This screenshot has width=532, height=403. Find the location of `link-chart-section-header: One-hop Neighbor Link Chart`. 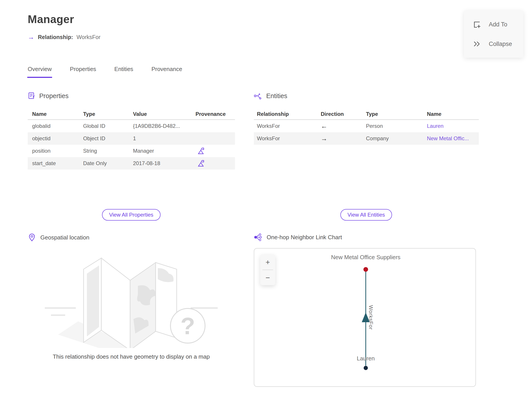

link-chart-section-header: One-hop Neighbor Link Chart is located at coordinates (298, 237).